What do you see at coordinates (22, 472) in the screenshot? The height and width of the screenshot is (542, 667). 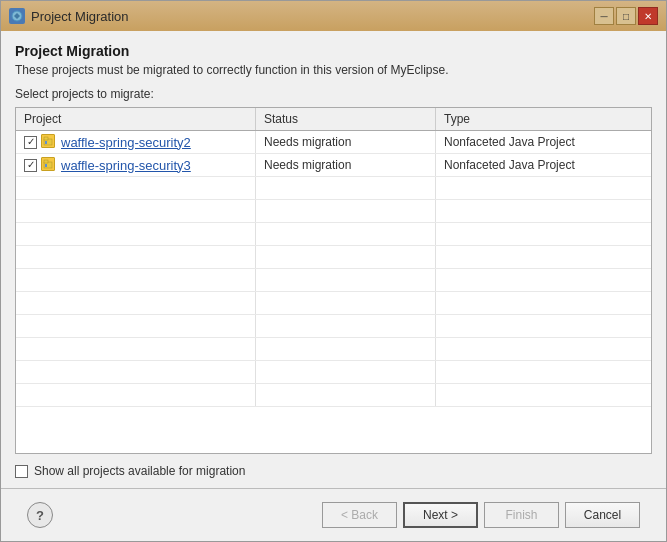 I see `show-all-checkbox` at bounding box center [22, 472].